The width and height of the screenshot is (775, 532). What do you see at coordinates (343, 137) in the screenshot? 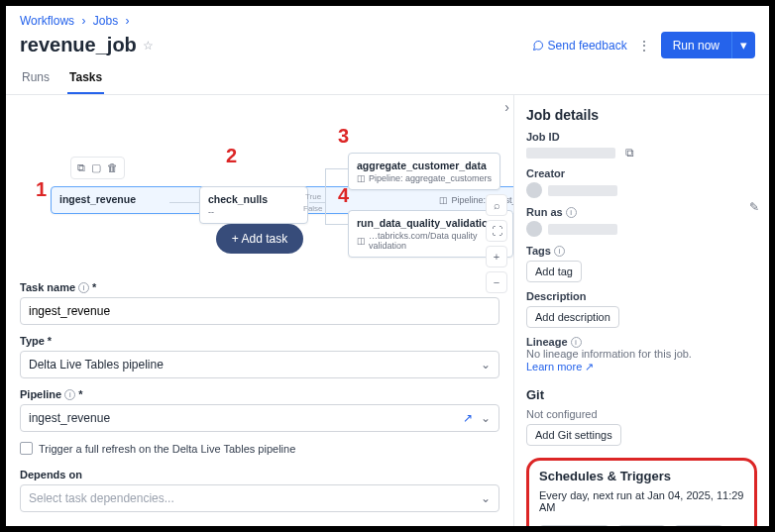
I see `annotation-3: 3` at bounding box center [343, 137].